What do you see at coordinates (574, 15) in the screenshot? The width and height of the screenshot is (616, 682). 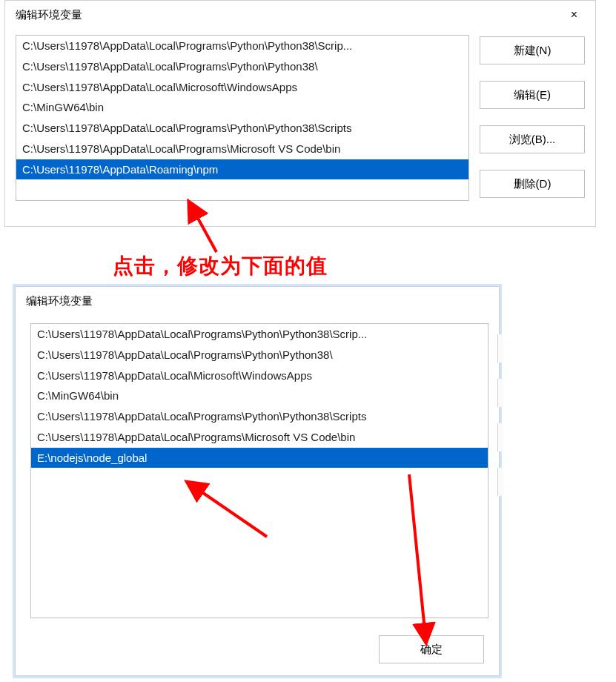 I see `close-icon: ×` at bounding box center [574, 15].